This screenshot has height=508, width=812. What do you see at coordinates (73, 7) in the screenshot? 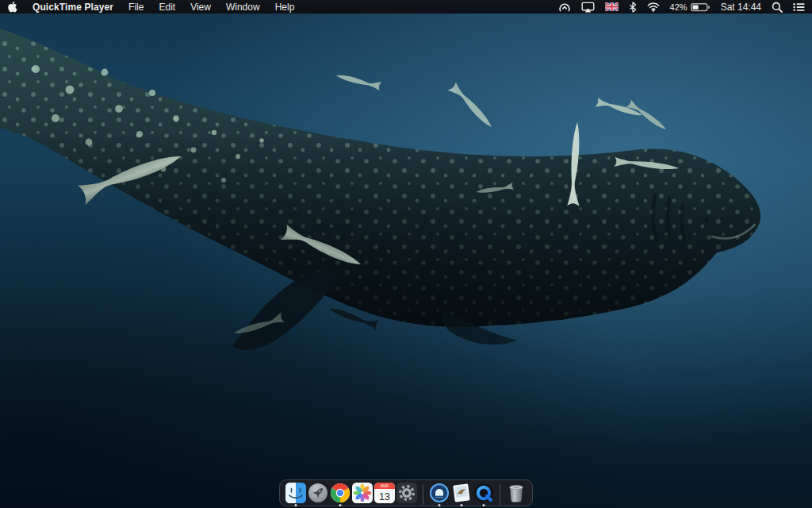
I see `active-app-name: QuickTime Player` at bounding box center [73, 7].